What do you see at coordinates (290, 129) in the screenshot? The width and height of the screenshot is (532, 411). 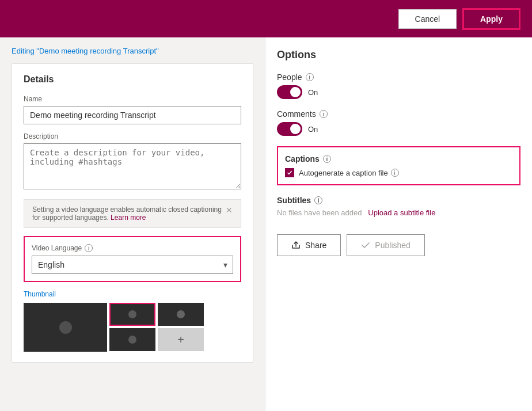 I see `comments-toggle` at bounding box center [290, 129].